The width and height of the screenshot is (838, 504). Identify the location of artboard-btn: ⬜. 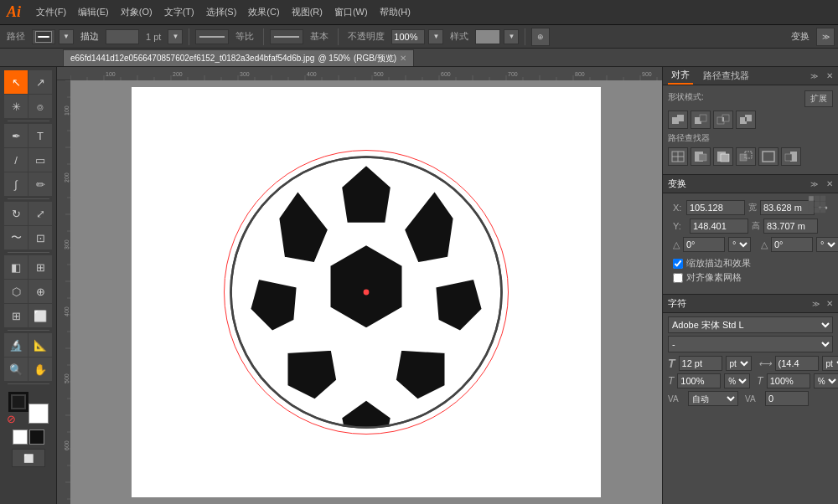
(40, 316).